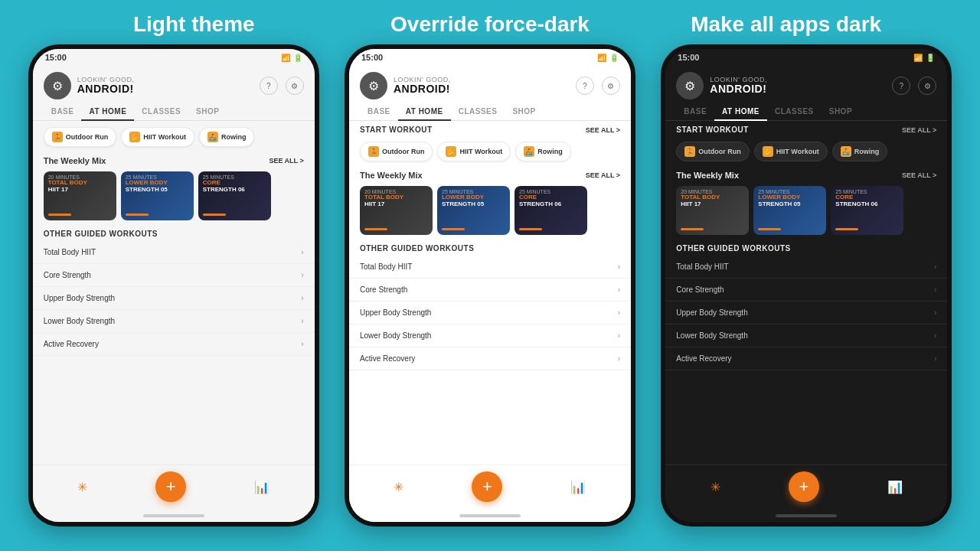  Describe the element at coordinates (478, 112) in the screenshot. I see `tab-classes-override: CLASSES` at that location.